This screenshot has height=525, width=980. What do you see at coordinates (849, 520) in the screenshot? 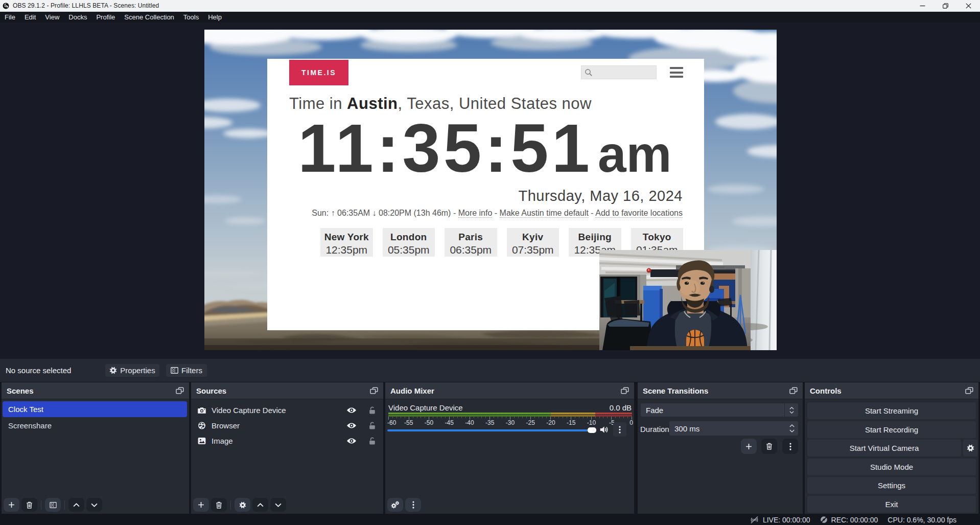
I see `rec-status: REC: 00:00:00` at bounding box center [849, 520].